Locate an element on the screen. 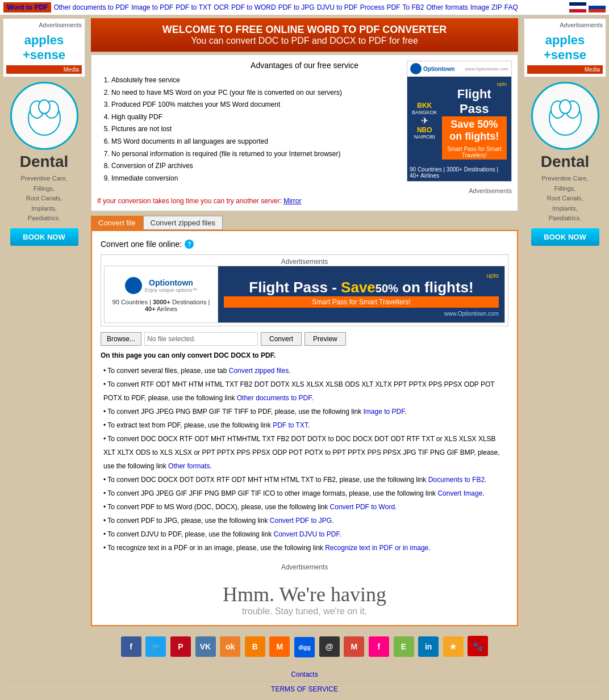 This screenshot has width=609, height=700. nav-bar: Word to PDF Other documents to PDF Image… is located at coordinates (304, 8).